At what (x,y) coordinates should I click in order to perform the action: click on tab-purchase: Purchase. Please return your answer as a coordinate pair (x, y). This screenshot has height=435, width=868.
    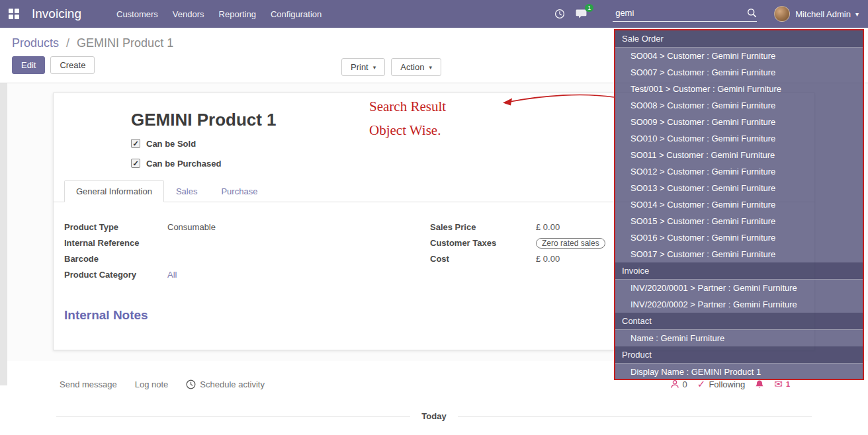
    Looking at the image, I should click on (239, 192).